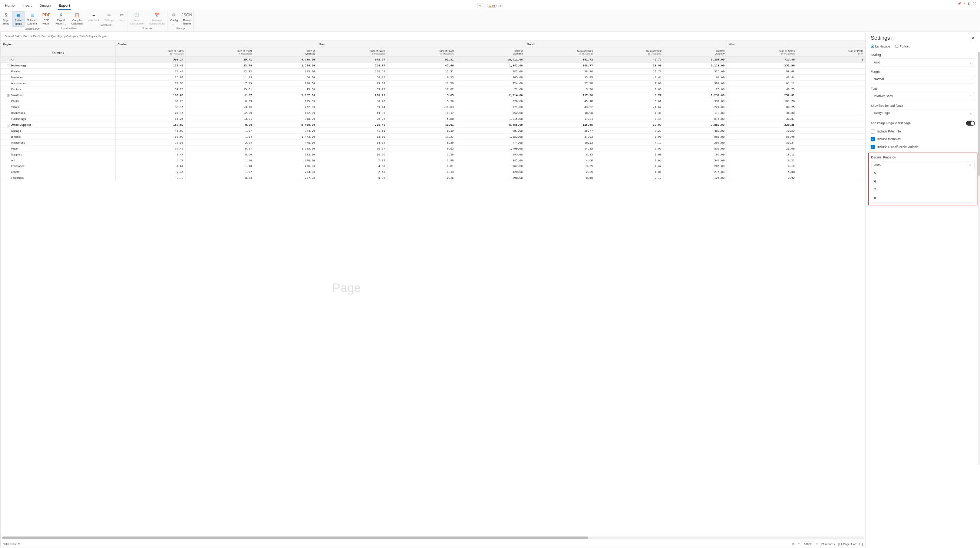  Describe the element at coordinates (433, 113) in the screenshot. I see `table-row: Bookcases24.16-2.00192.0043.82-1.17252.0…` at that location.